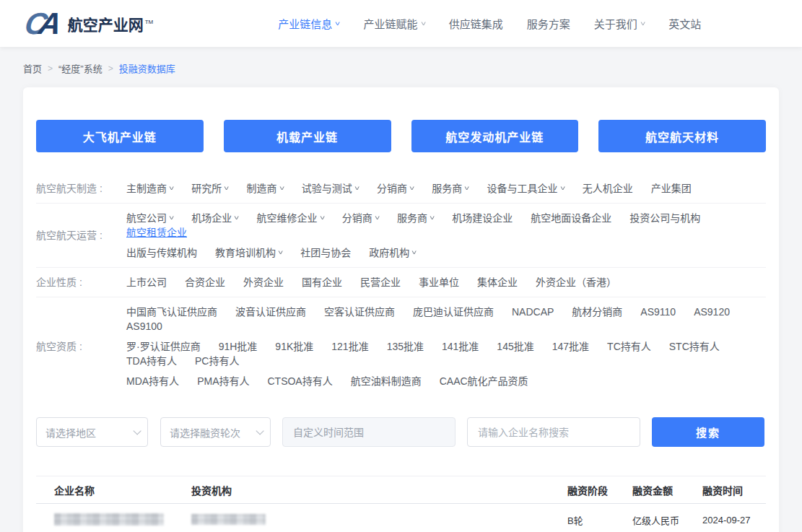 The height and width of the screenshot is (532, 802). What do you see at coordinates (363, 490) in the screenshot?
I see `col-investor: 投资机构` at bounding box center [363, 490].